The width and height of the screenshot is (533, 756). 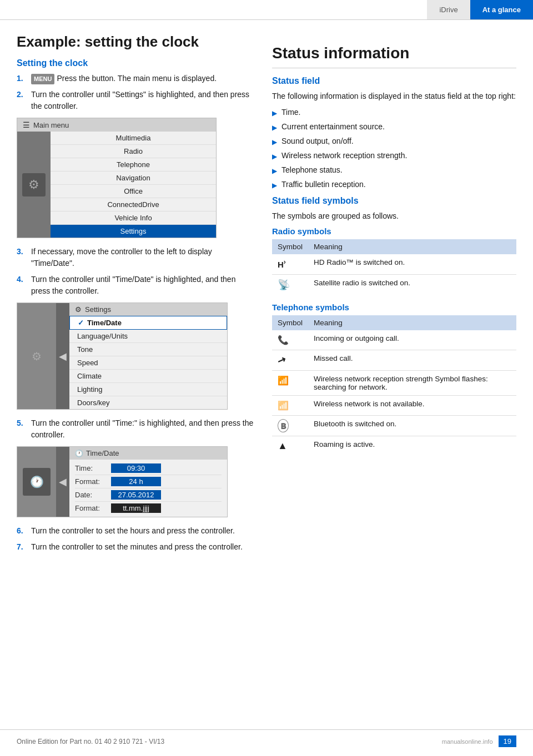 What do you see at coordinates (412, 285) in the screenshot?
I see `sat-radio-meaning: Satellite radio is switched on.` at bounding box center [412, 285].